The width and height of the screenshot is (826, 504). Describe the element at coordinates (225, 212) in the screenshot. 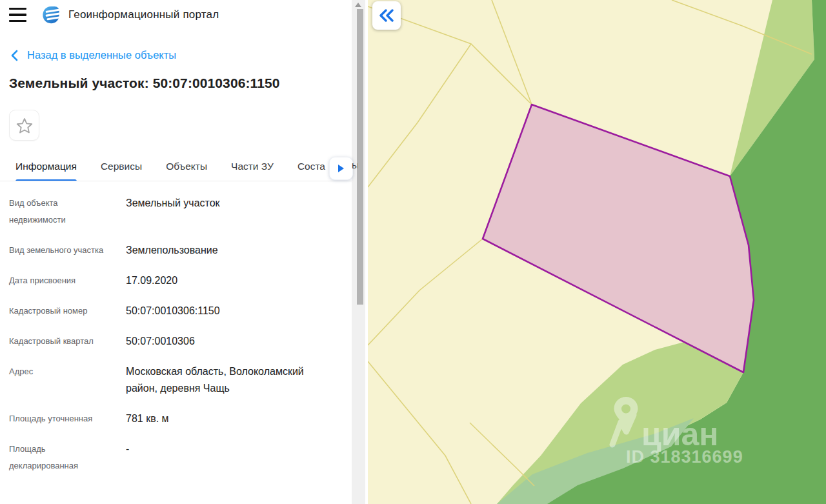

I see `info-value: Земельный участок` at that location.